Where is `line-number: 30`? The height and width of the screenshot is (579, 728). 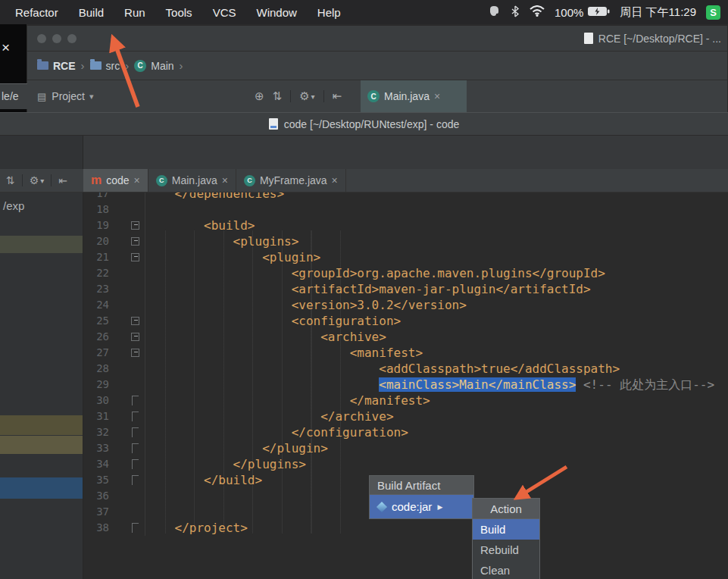 line-number: 30 is located at coordinates (96, 400).